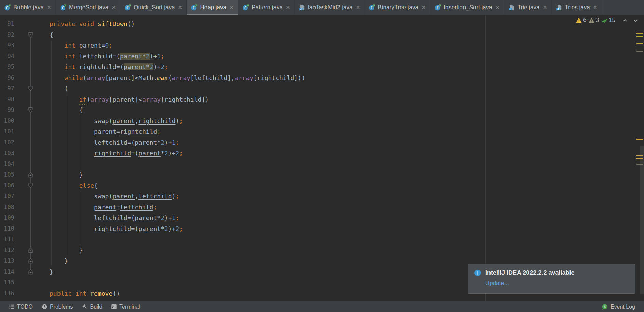 The width and height of the screenshot is (644, 312). I want to click on code-line-110: rightchild=(parent*2)+2;, so click(322, 229).